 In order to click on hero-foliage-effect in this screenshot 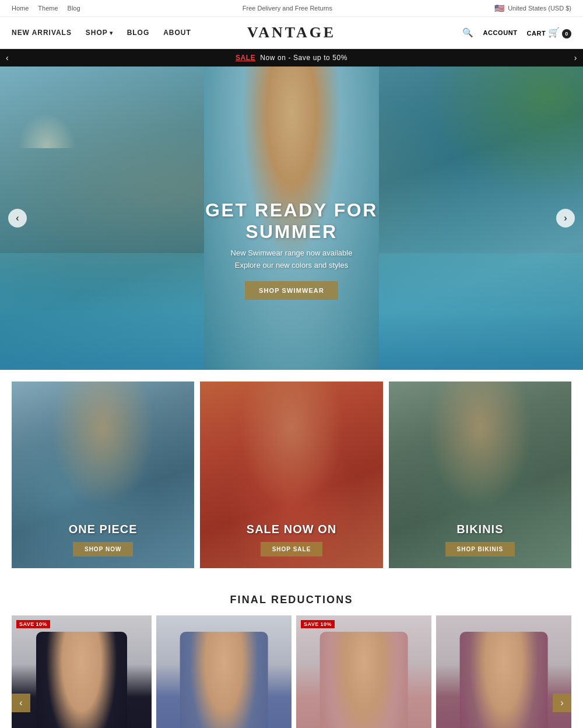, I will do `click(496, 142)`.